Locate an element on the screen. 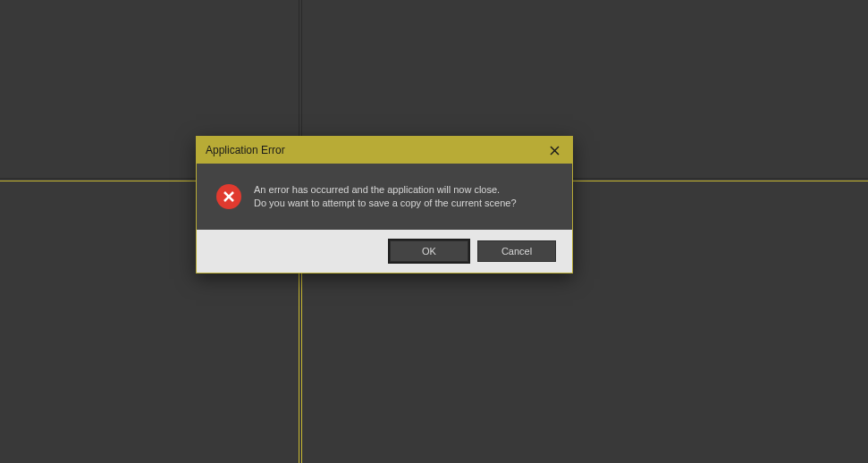 The height and width of the screenshot is (463, 868). dialog-content: An error has occurred and the applicatio… is located at coordinates (384, 197).